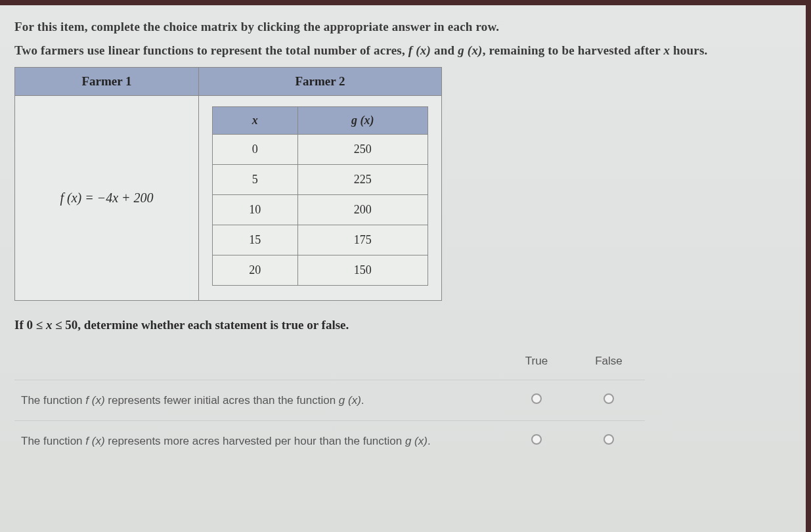  What do you see at coordinates (211, 50) in the screenshot?
I see `text: Two farmers use linear functions to repr…` at bounding box center [211, 50].